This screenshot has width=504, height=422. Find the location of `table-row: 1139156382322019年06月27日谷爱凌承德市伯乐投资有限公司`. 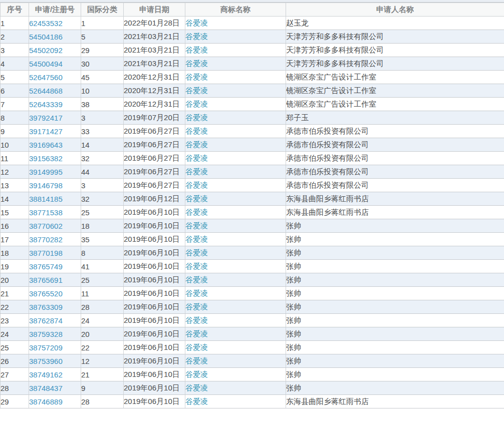

table-row: 1139156382322019年06月27日谷爱凌承德市伯乐投资有限公司 is located at coordinates (253, 158).